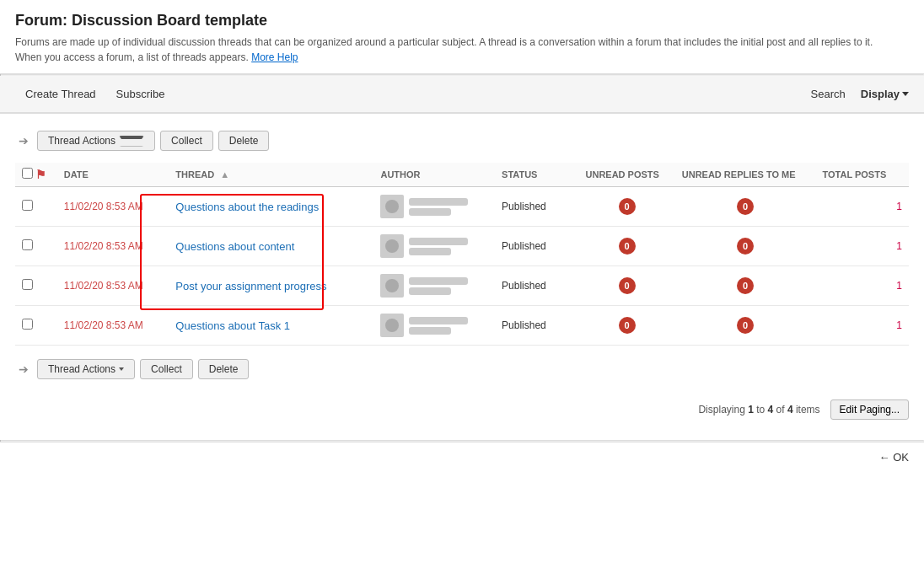 Image resolution: width=924 pixels, height=563 pixels. I want to click on row-total-posts-2: 1, so click(862, 287).